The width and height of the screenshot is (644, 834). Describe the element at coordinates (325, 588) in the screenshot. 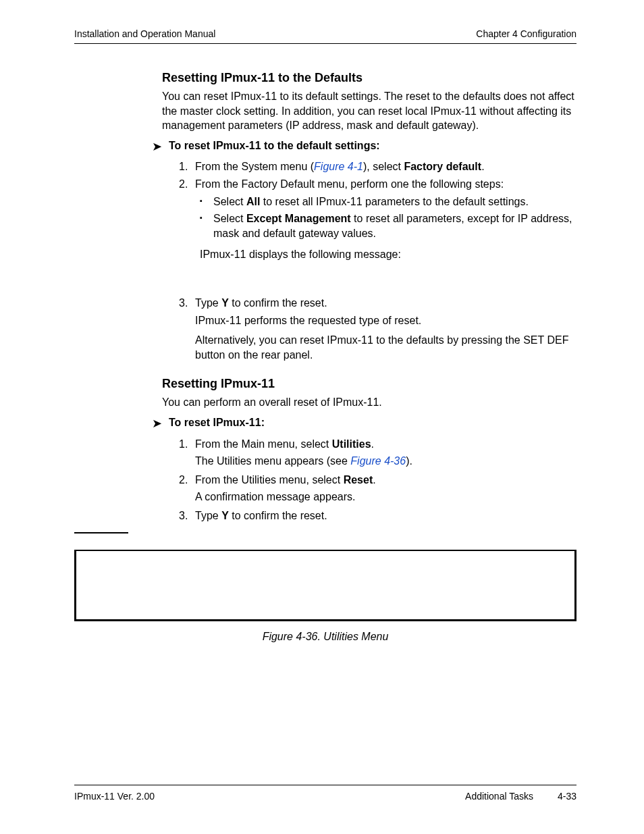

I see `figure-utilities-menu: Figure 4-36. Utilities Menu` at that location.